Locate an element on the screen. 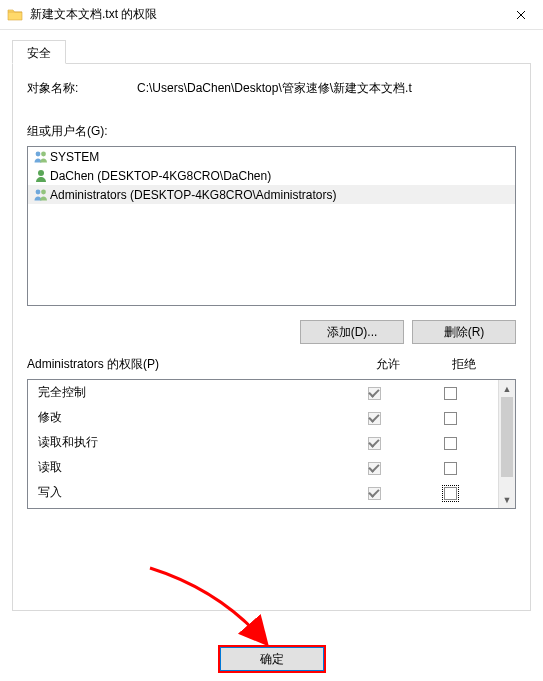 This screenshot has height=681, width=543. user-icon is located at coordinates (41, 176).